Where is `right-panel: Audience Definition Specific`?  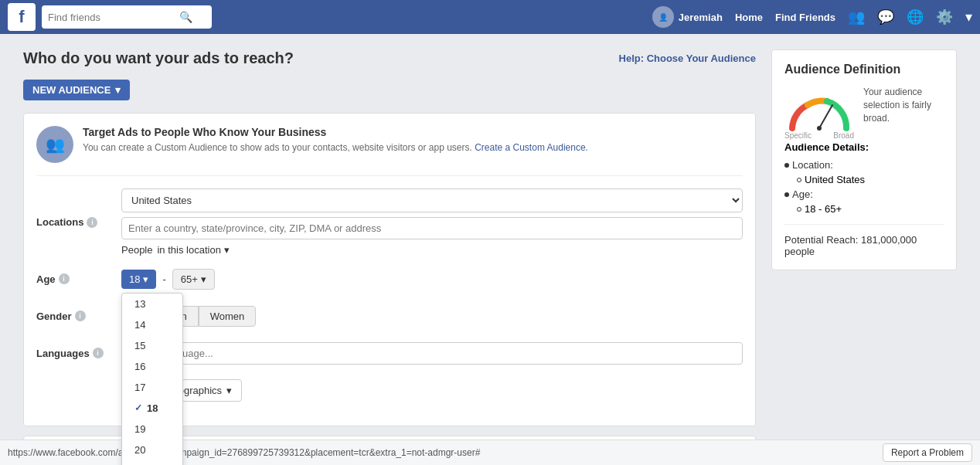
right-panel: Audience Definition Specific is located at coordinates (864, 160).